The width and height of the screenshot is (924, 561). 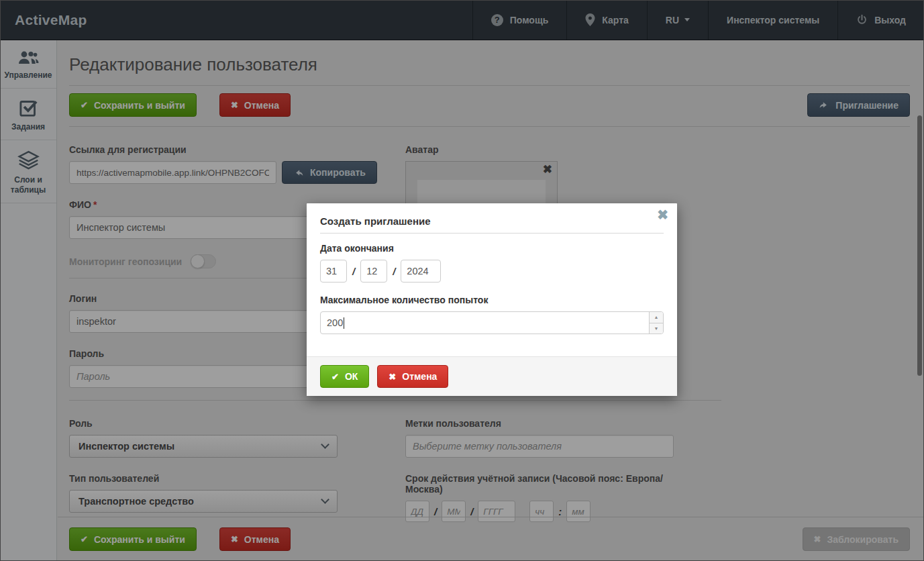 What do you see at coordinates (492, 300) in the screenshot?
I see `max-attempts-label: Максимальное количество попыток` at bounding box center [492, 300].